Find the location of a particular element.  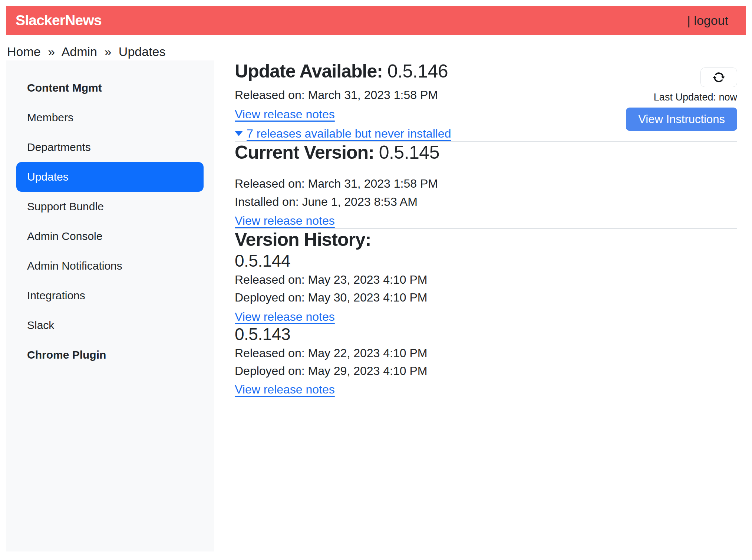

brand-logo: SlackerNews is located at coordinates (59, 20).